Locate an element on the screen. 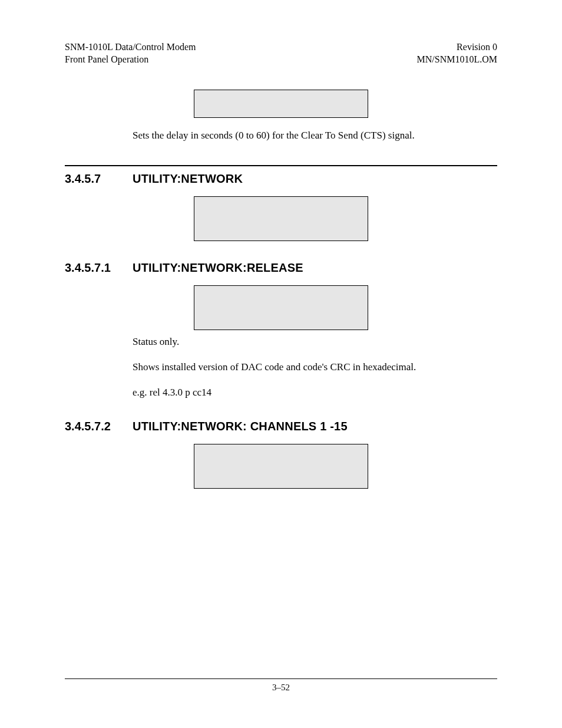  intro-paragraph: Sets the delay in seconds (0 to 60) for … is located at coordinates (312, 136).